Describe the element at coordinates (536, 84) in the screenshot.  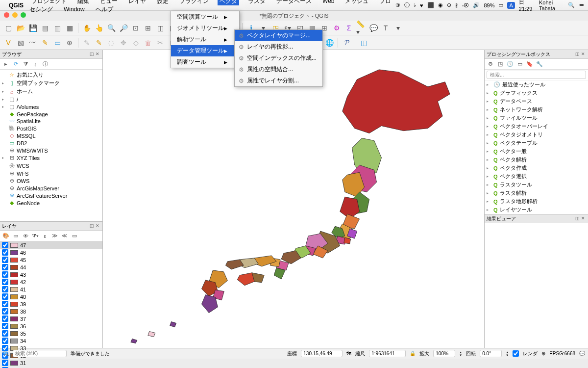
I see `proc-item: ▸🕓最近使ったツール` at that location.